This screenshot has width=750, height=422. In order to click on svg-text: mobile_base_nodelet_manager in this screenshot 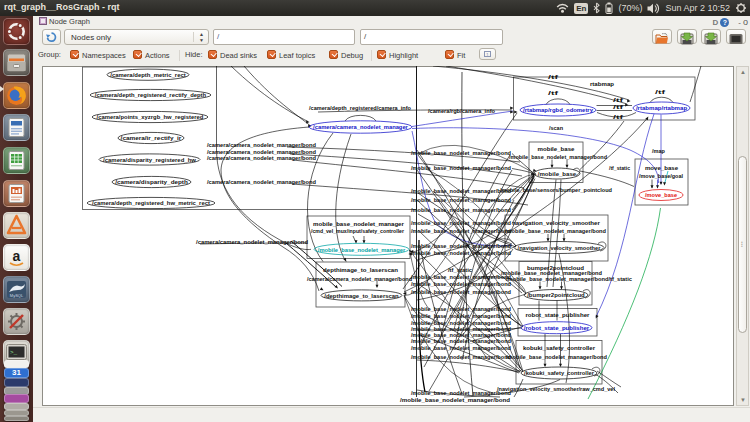, I will do `click(358, 224)`.